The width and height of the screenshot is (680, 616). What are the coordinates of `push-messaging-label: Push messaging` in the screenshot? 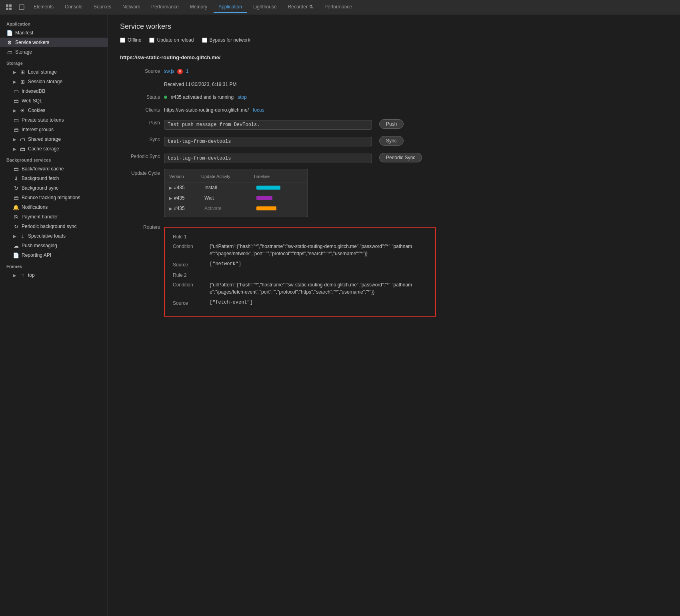 It's located at (39, 246).